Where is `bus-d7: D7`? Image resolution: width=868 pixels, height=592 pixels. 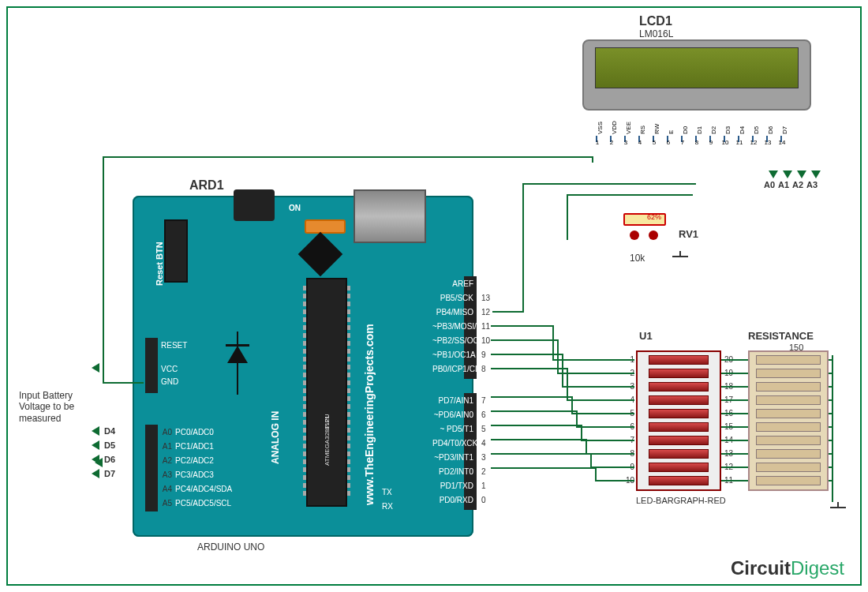
bus-d7: D7 is located at coordinates (110, 474).